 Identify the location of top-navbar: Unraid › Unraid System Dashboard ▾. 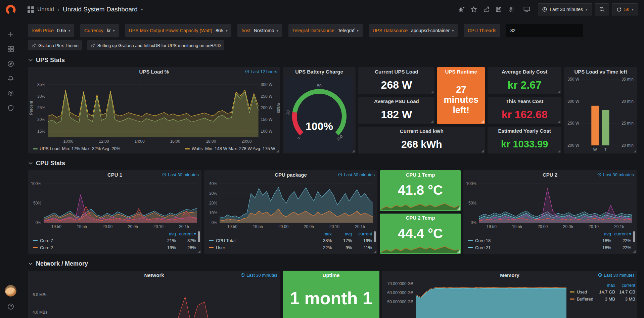
(333, 9).